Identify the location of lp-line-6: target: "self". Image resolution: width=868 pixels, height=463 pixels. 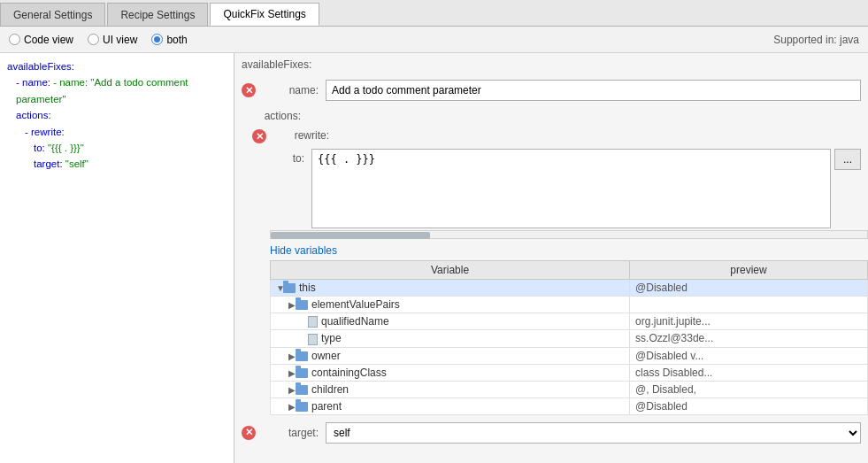
(130, 164).